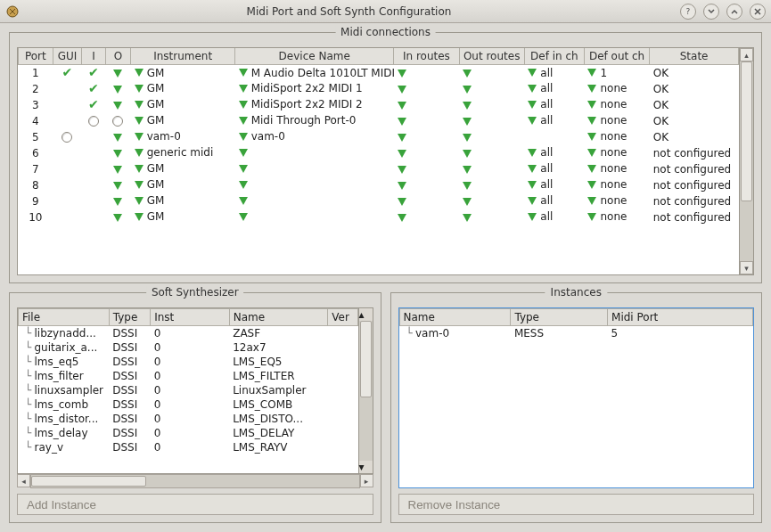 Image resolution: width=771 pixels, height=532 pixels. Describe the element at coordinates (189, 376) in the screenshot. I see `list-item: └lms_filterDSSI0LMS_FILTER` at that location.